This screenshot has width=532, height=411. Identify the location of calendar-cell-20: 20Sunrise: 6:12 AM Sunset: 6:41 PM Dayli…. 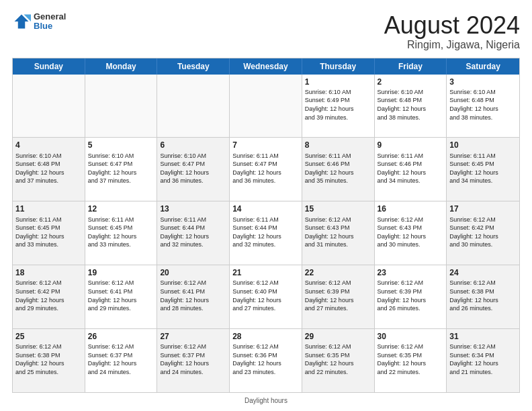
(193, 297).